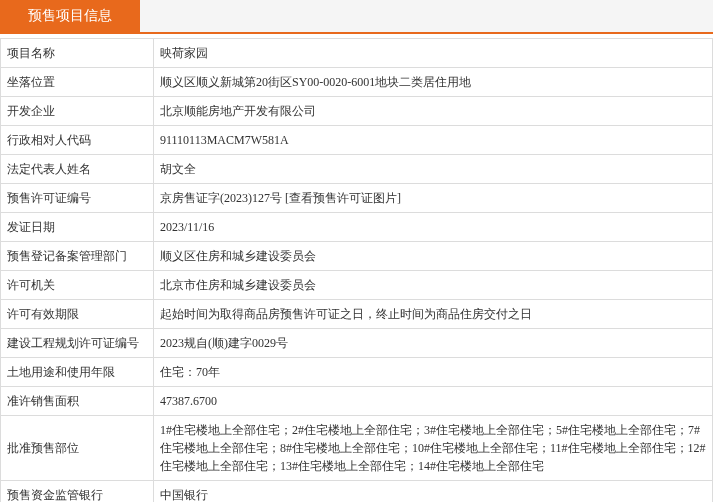  Describe the element at coordinates (434, 82) in the screenshot. I see `value-location: 顺义区顺义新城第20街区SY00-0020-6001地块二类居住用地` at that location.